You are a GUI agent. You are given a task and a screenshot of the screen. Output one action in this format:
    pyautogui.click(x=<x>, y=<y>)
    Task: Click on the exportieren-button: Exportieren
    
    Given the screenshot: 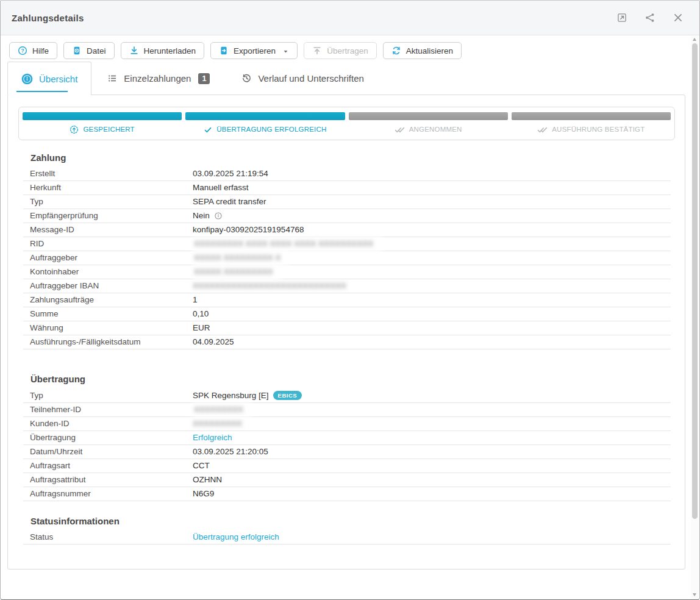 What is the action you would take?
    pyautogui.click(x=254, y=51)
    